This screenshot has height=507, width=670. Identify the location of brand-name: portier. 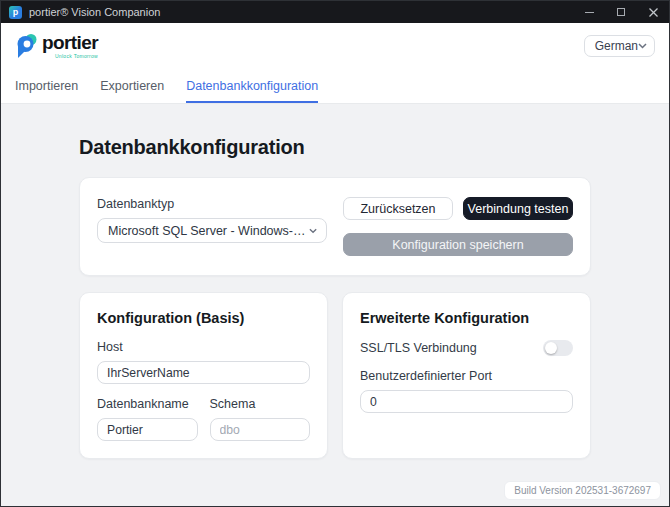
(70, 42).